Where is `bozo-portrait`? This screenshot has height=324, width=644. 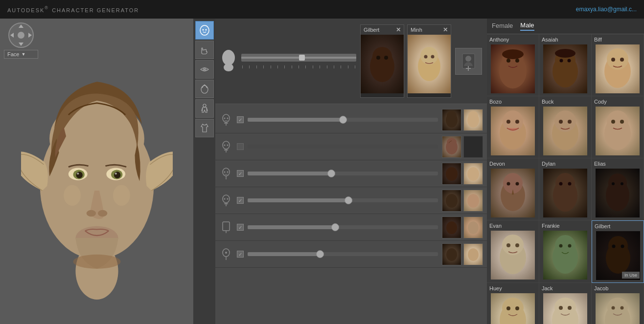 bozo-portrait is located at coordinates (513, 131).